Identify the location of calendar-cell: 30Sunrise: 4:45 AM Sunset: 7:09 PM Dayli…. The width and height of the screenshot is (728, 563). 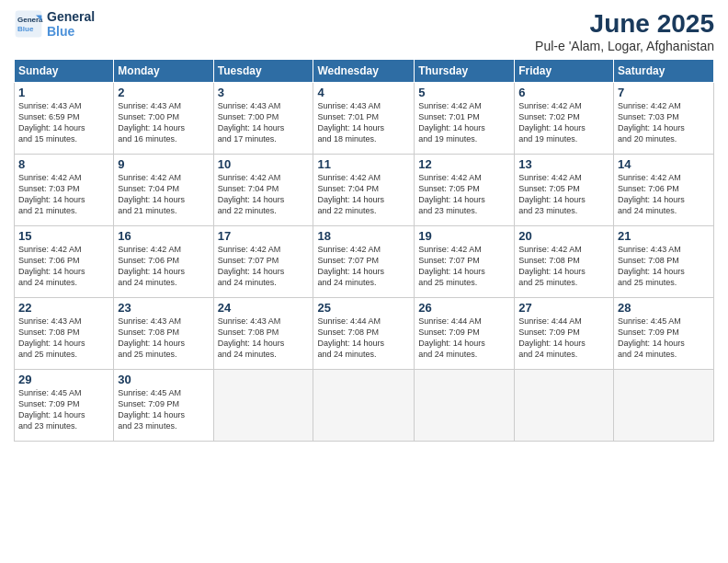
(164, 406).